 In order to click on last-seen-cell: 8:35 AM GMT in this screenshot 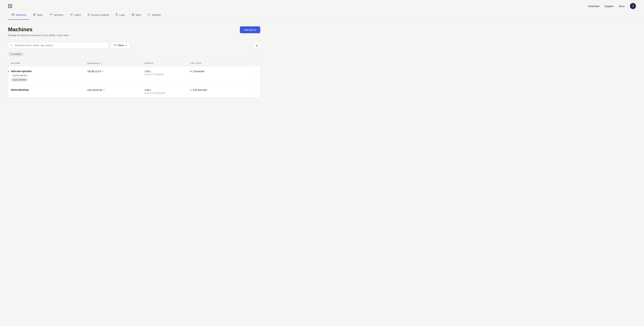, I will do `click(219, 90)`.